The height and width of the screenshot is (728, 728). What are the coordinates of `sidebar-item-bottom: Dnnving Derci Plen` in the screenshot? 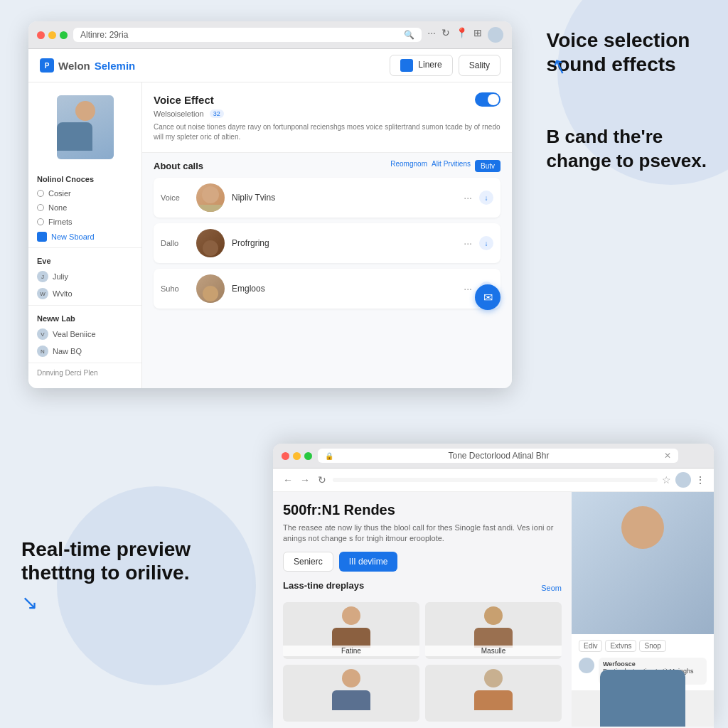 It's located at (85, 373).